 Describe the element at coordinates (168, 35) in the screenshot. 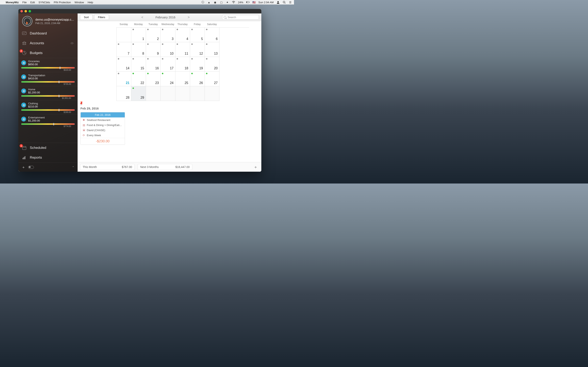

I see `calendar-day: 3` at that location.